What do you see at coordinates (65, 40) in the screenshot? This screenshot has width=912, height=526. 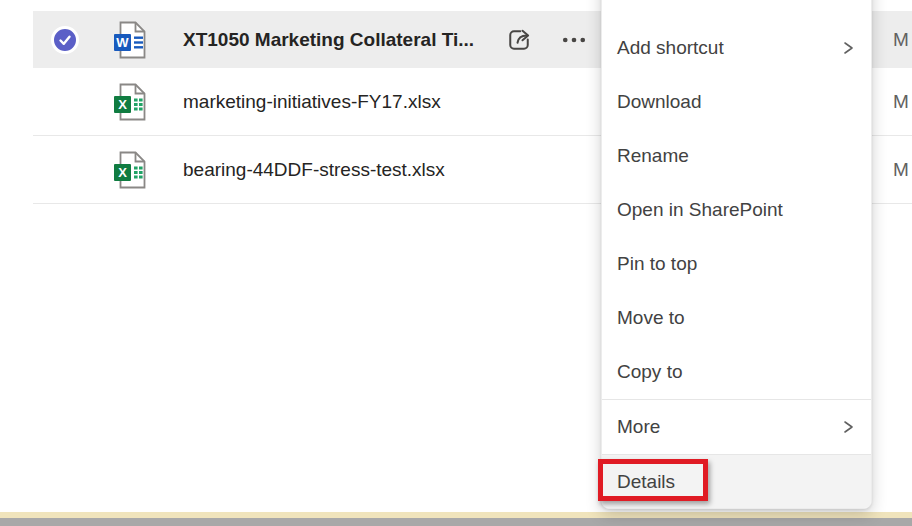 I see `checkmark-glyph` at bounding box center [65, 40].